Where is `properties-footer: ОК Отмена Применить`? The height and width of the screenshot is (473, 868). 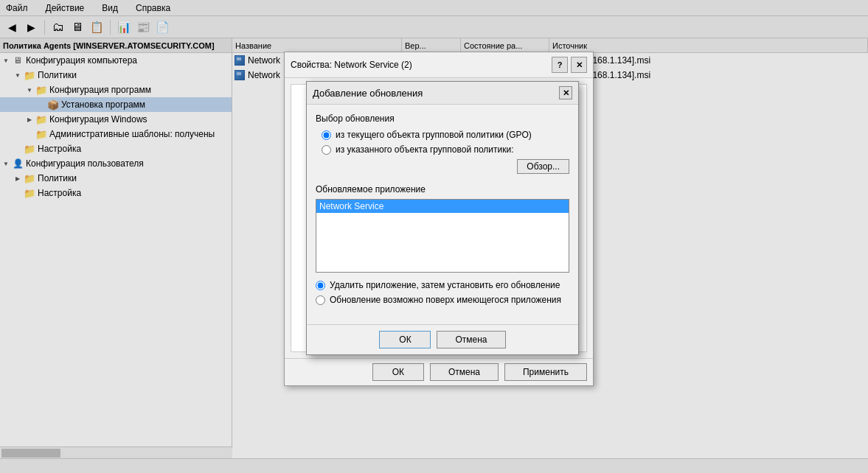
properties-footer: ОК Отмена Применить is located at coordinates (439, 371).